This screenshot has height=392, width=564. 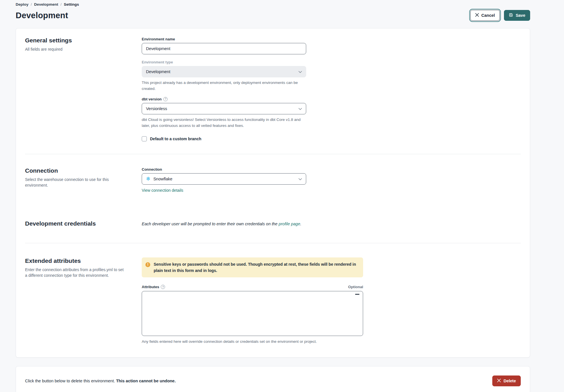 What do you see at coordinates (163, 179) in the screenshot?
I see `connection-value: Snowflake` at bounding box center [163, 179].